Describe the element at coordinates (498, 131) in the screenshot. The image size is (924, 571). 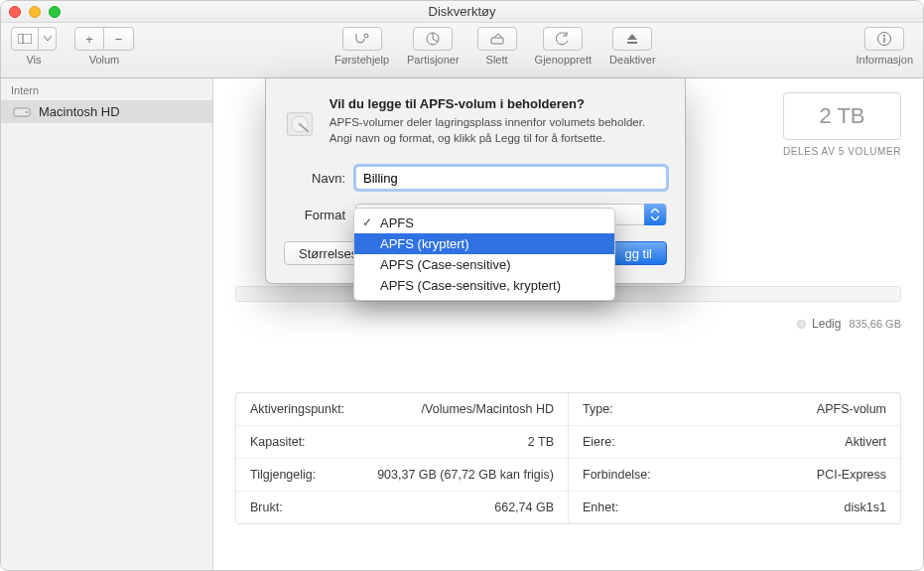
I see `sheet-description: APFS-volumer deler lagringsplass innenfo…` at that location.